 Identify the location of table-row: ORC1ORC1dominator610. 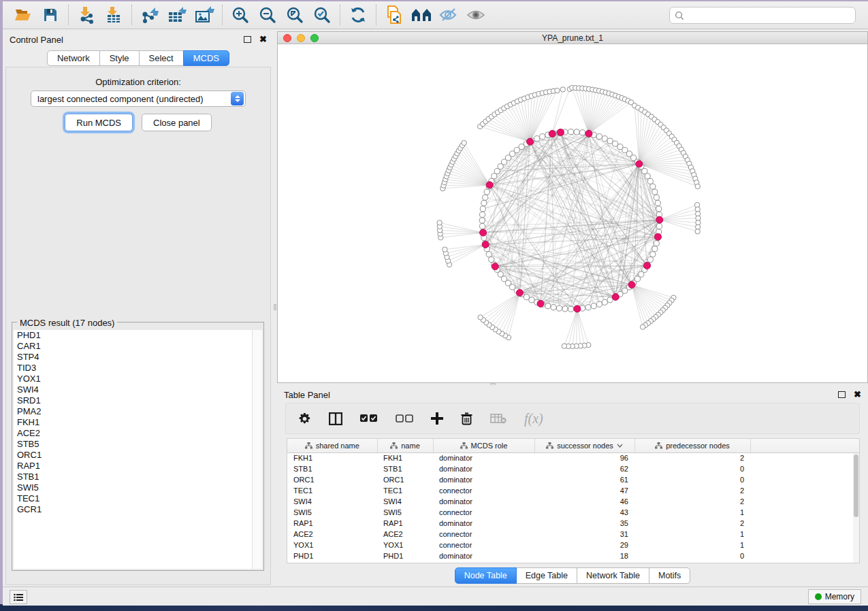
(573, 480).